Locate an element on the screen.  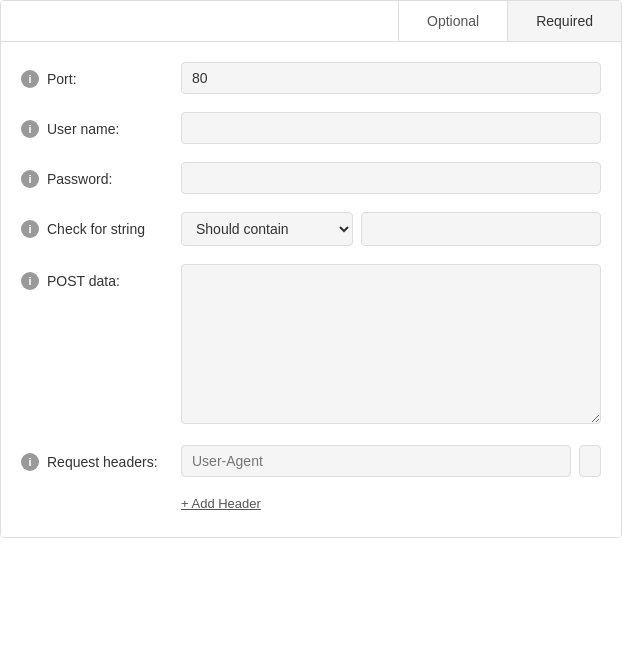
post-data-label: POST data: is located at coordinates (84, 281).